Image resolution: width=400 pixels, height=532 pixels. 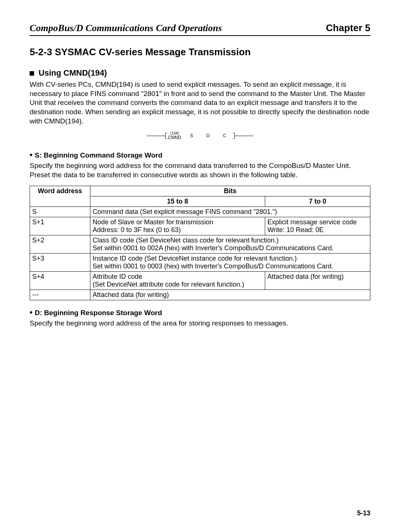 What do you see at coordinates (126, 28) in the screenshot?
I see `header-left: CompoBus/D Communications Card Operation…` at bounding box center [126, 28].